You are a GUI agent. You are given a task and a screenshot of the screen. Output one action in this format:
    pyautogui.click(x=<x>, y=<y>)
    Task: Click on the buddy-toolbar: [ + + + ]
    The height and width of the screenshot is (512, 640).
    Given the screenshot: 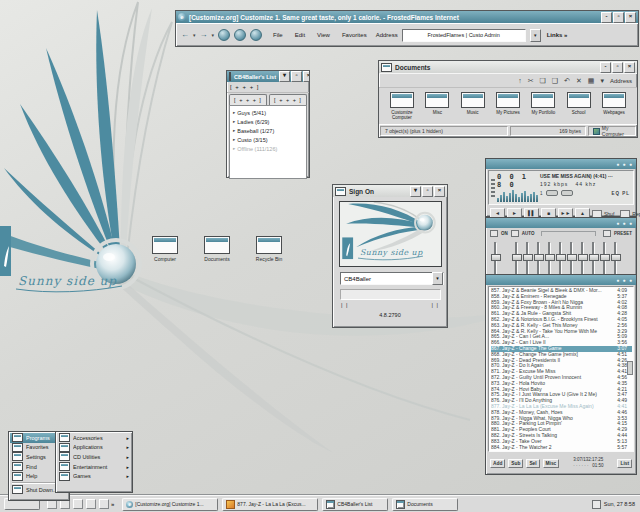 What is the action you would take?
    pyautogui.click(x=268, y=88)
    